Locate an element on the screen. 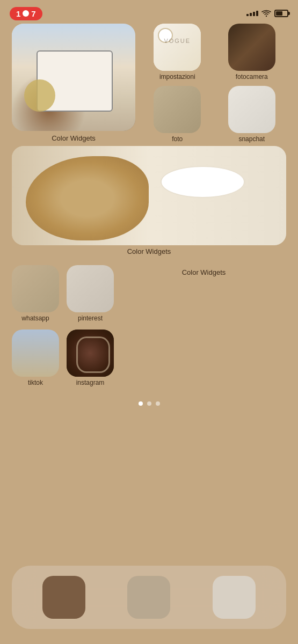  app-icon-pinterest is located at coordinates (90, 289).